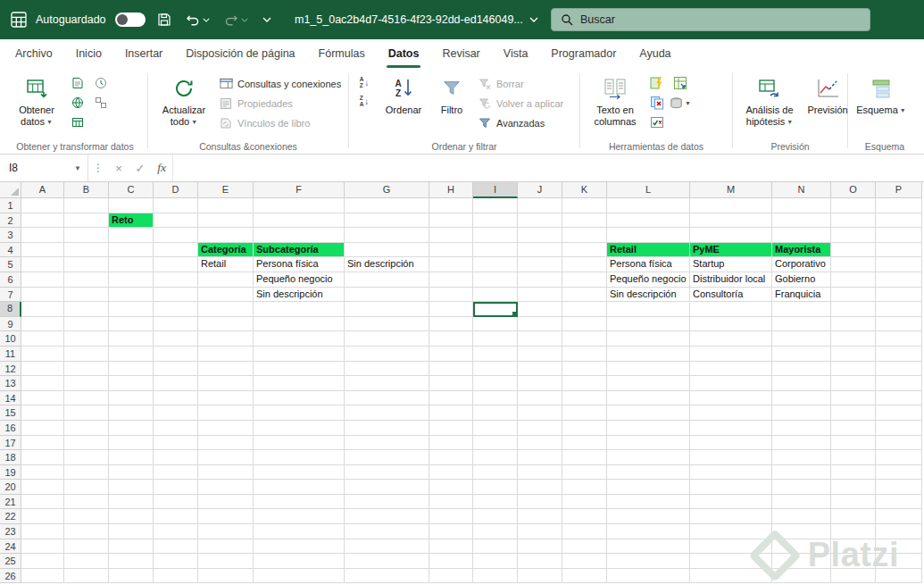 The width and height of the screenshot is (924, 585). What do you see at coordinates (226, 488) in the screenshot?
I see `cell-E20` at bounding box center [226, 488].